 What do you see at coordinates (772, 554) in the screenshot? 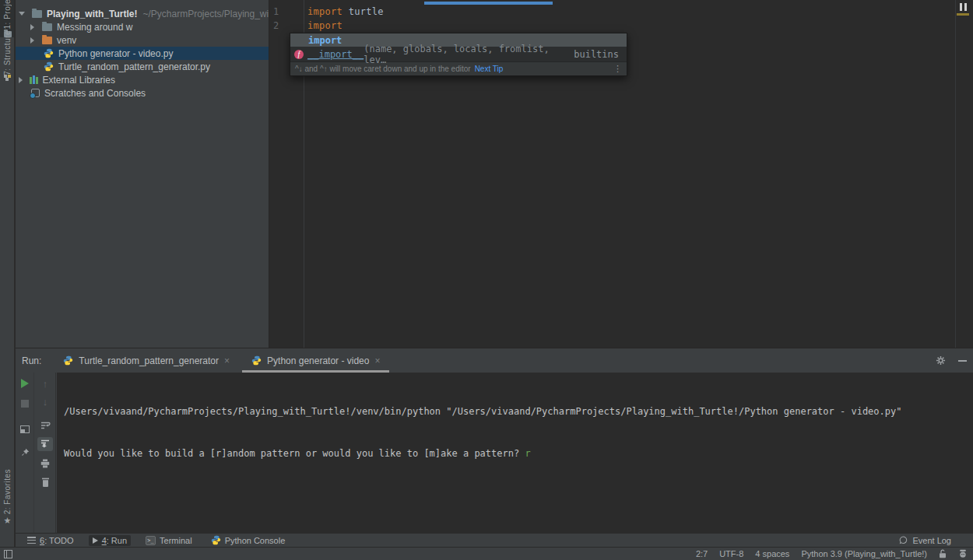
I see `indent-setting: 4 spaces` at bounding box center [772, 554].